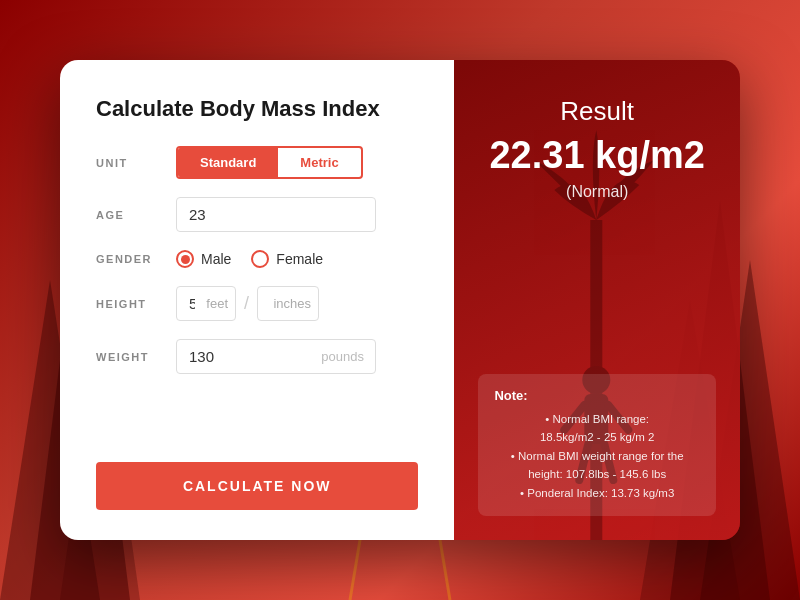 Image resolution: width=800 pixels, height=600 pixels. What do you see at coordinates (185, 259) in the screenshot?
I see `gender-male-radio` at bounding box center [185, 259].